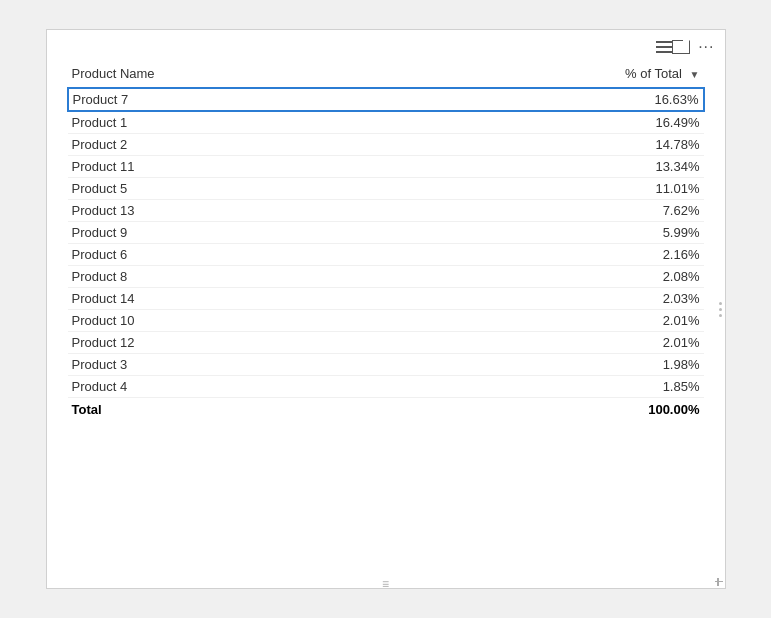 The width and height of the screenshot is (771, 618). I want to click on table-row: Product 214.78%, so click(386, 145).